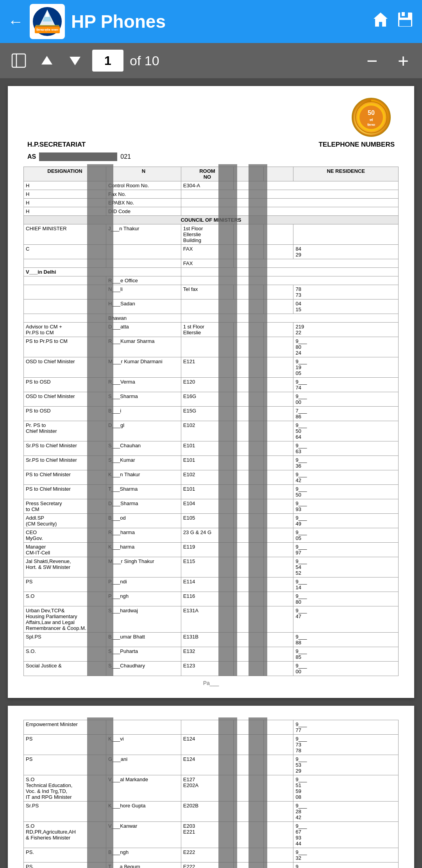 This screenshot has width=422, height=868. I want to click on row-name: S___Sharma, so click(143, 400).